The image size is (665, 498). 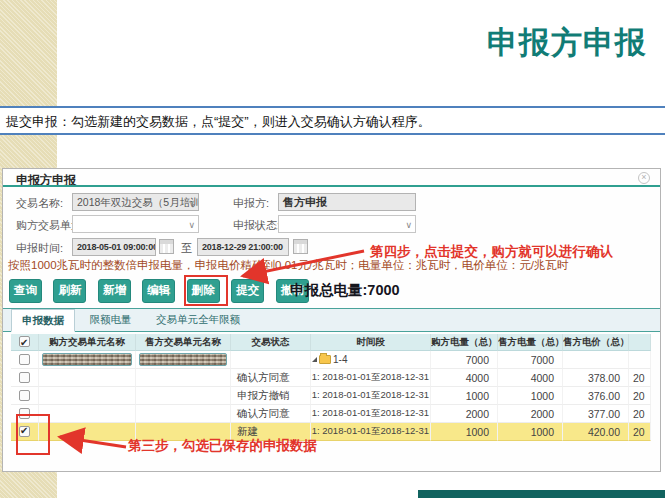 I want to click on add-button: 新增, so click(x=114, y=291).